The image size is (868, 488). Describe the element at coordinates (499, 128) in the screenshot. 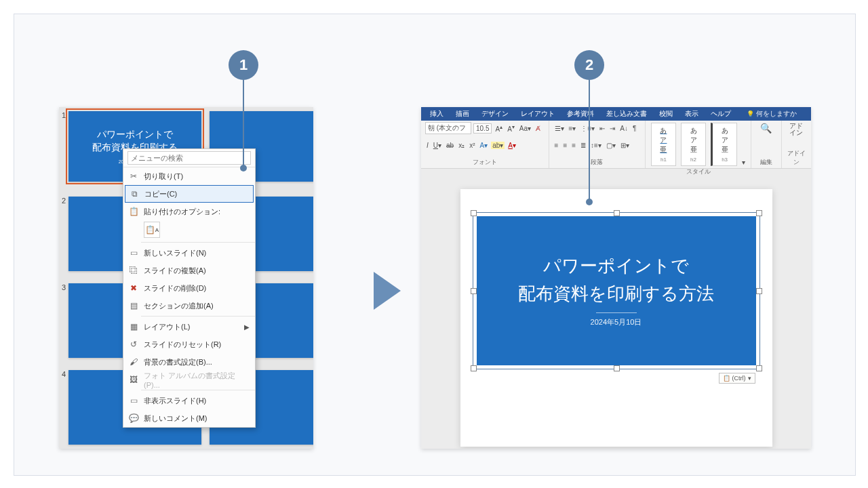

I see `grow-font-button: A▴` at that location.